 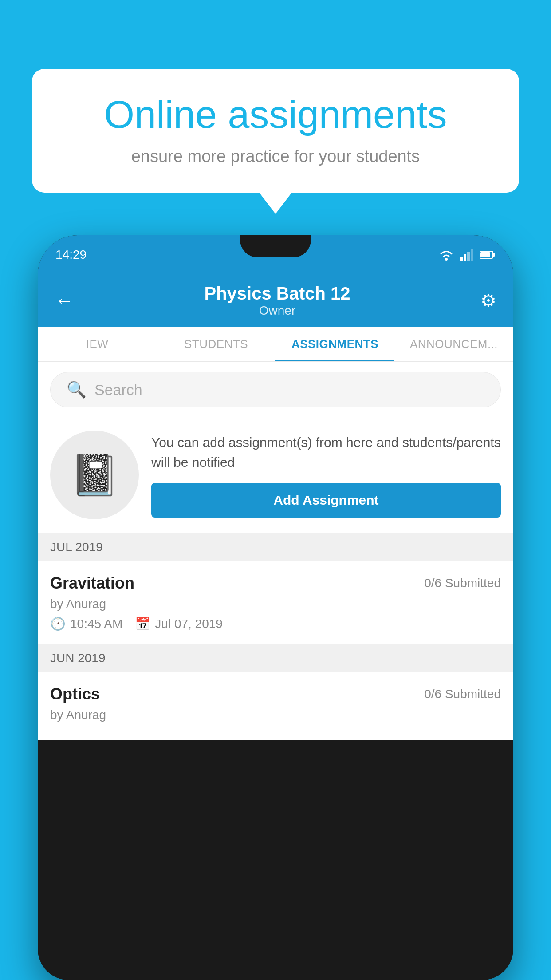 I want to click on header-title-group: Physics Batch 12 Owner, so click(x=277, y=301).